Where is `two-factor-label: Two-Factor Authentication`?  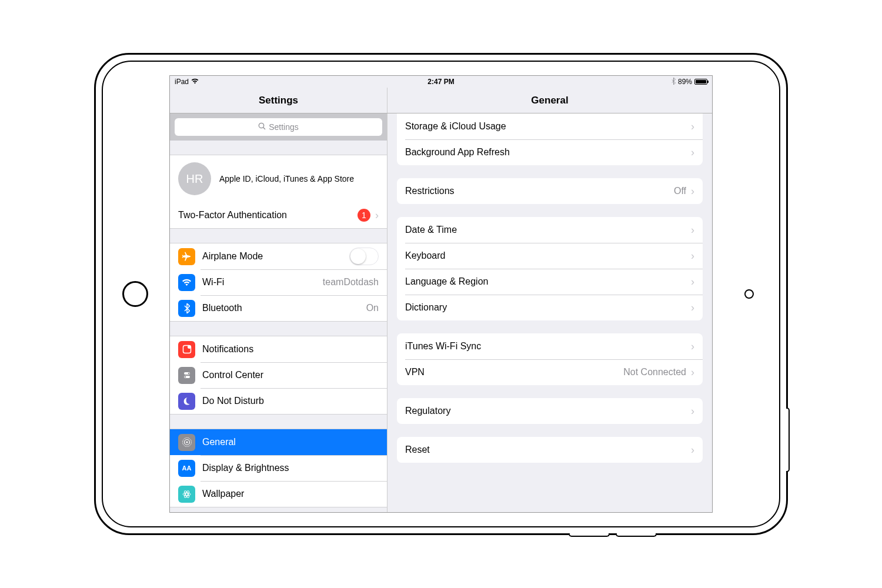
two-factor-label: Two-Factor Authentication is located at coordinates (233, 215).